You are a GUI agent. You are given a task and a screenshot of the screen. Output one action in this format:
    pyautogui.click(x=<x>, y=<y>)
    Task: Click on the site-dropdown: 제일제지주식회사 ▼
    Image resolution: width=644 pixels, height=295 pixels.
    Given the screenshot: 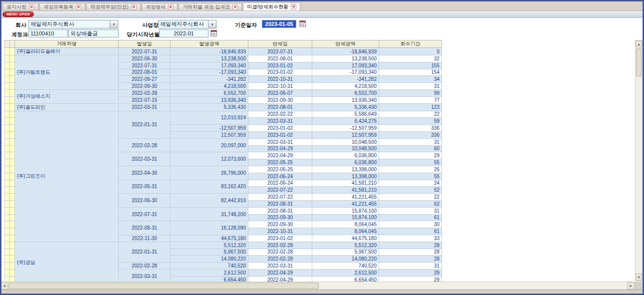 What is the action you would take?
    pyautogui.click(x=188, y=24)
    